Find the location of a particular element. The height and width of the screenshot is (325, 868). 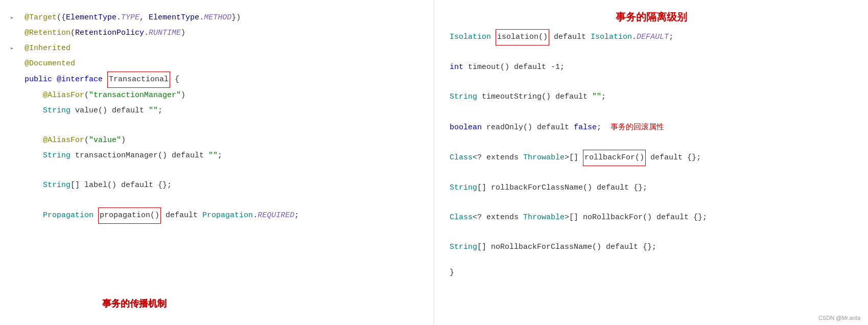

code-text: @Documented is located at coordinates (50, 64).